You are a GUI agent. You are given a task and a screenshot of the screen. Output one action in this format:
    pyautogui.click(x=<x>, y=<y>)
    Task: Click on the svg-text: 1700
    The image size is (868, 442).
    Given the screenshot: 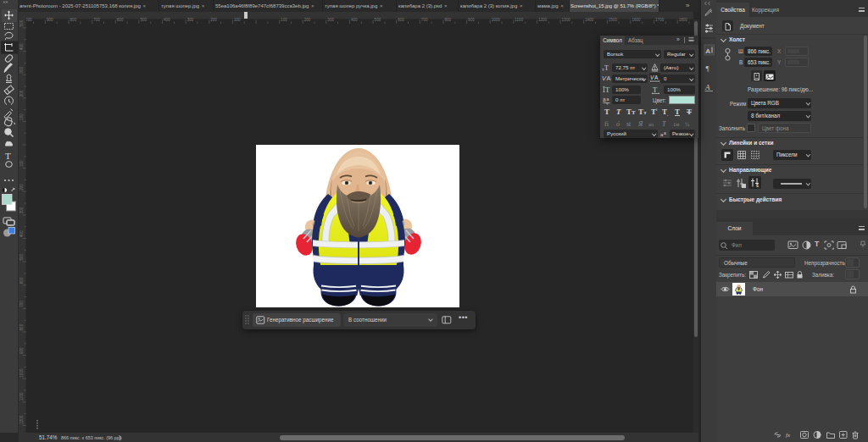 What is the action you would take?
    pyautogui.click(x=659, y=20)
    